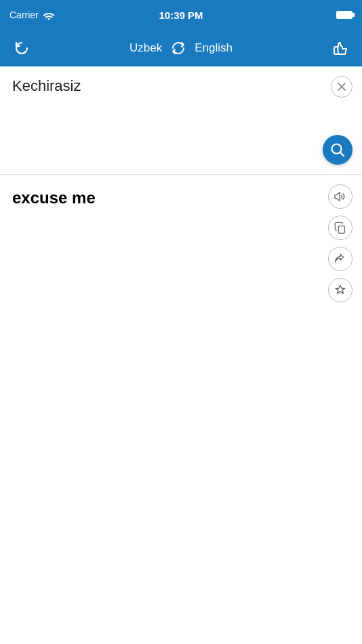 This screenshot has height=644, width=362. What do you see at coordinates (181, 48) in the screenshot?
I see `language-selector: Uzbek English` at bounding box center [181, 48].